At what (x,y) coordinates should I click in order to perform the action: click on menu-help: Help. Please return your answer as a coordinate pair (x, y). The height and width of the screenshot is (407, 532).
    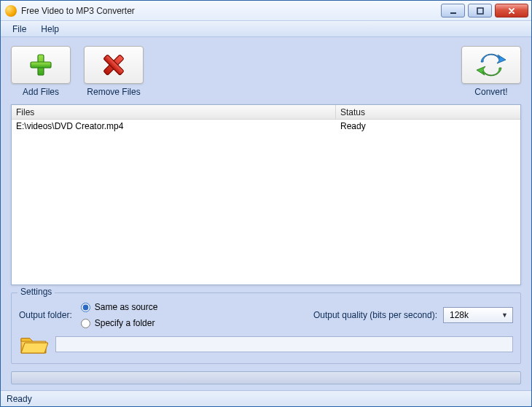
    Looking at the image, I should click on (50, 29).